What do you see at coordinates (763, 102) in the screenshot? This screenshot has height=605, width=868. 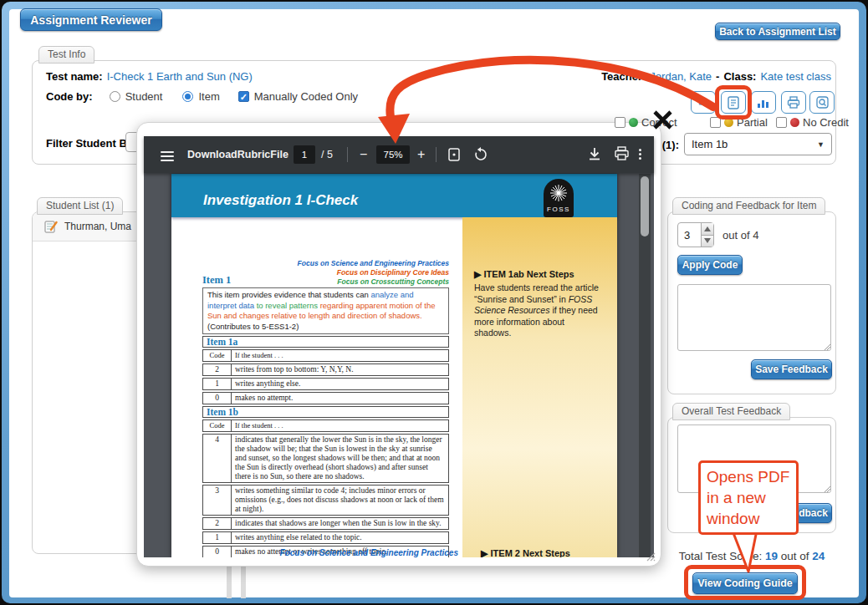 I see `report-chart-button` at bounding box center [763, 102].